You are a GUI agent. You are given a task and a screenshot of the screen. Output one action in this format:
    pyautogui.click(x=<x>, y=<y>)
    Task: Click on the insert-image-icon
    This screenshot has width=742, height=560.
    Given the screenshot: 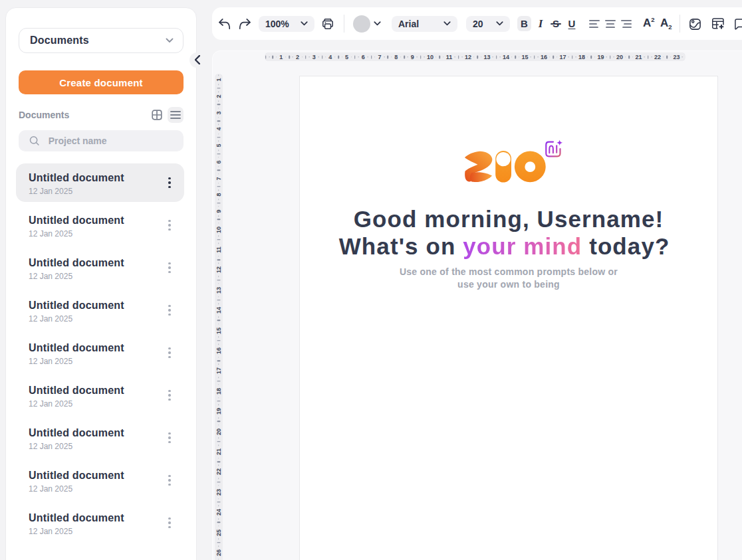 What is the action you would take?
    pyautogui.click(x=695, y=24)
    